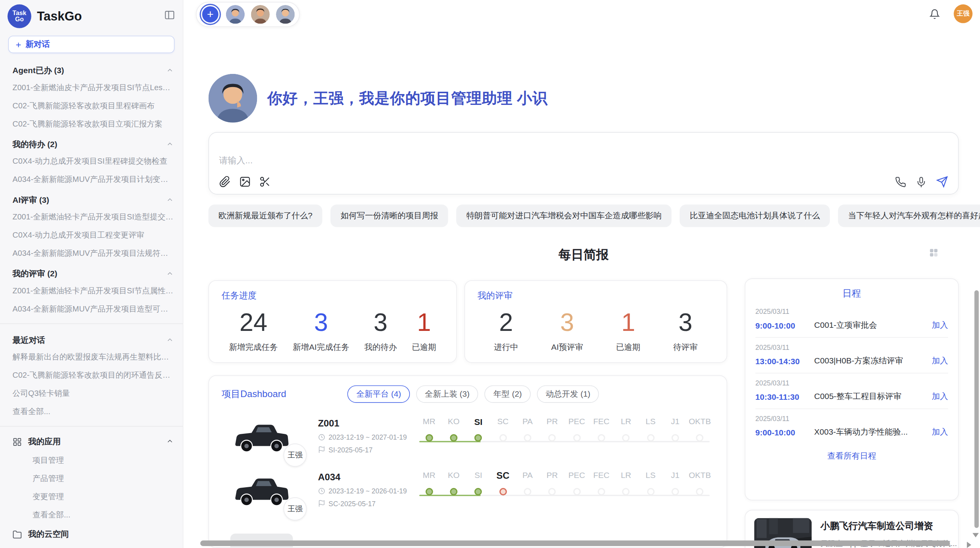  What do you see at coordinates (91, 124) in the screenshot?
I see `sidebar-task-item: C02-飞腾新能源轻客改款项目立项汇报方案` at bounding box center [91, 124].